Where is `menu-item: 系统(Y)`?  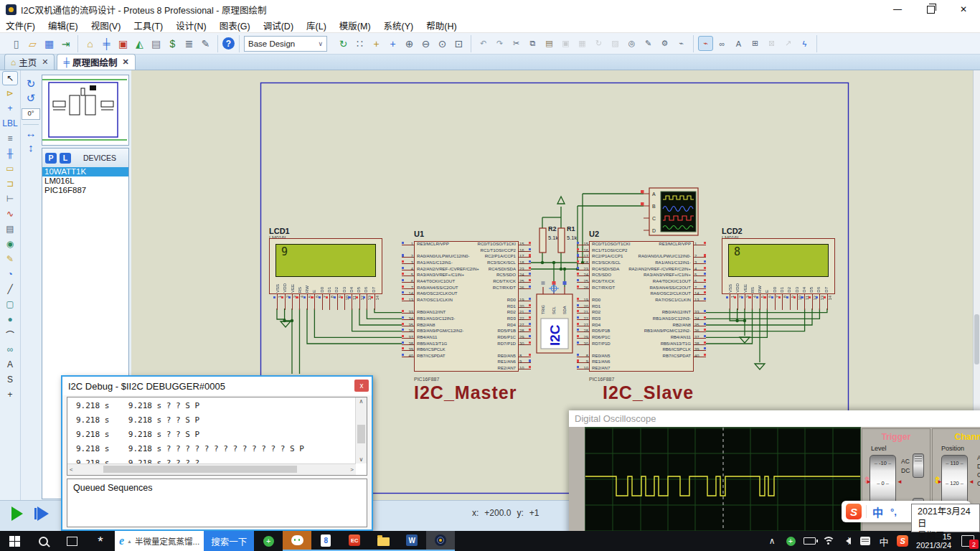
menu-item: 系统(Y) is located at coordinates (399, 26).